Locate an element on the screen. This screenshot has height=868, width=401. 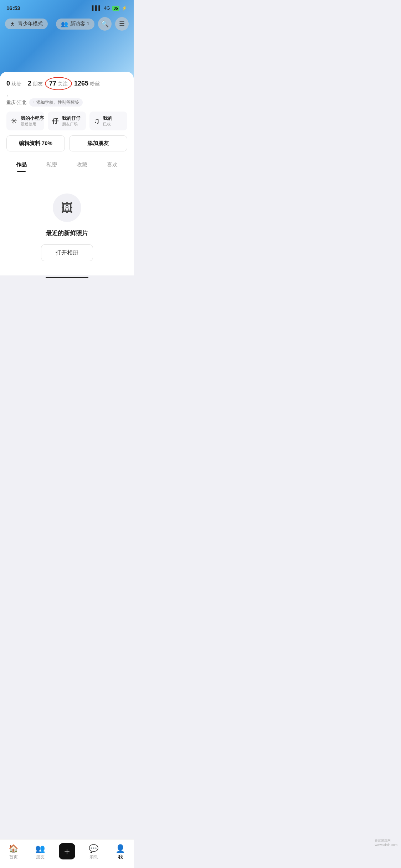
add-tag-btn: + 添加学校、性别等标签 is located at coordinates (56, 103).